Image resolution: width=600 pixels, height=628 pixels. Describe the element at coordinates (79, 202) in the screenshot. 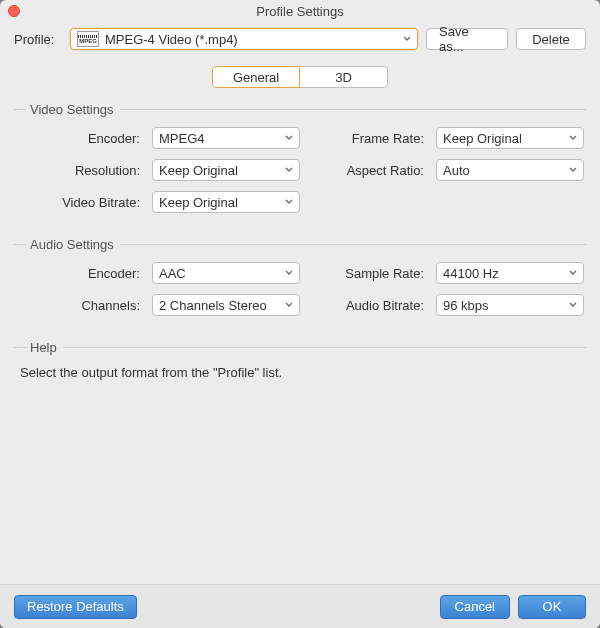

I see `video-bitrate-label: Video Bitrate:` at that location.